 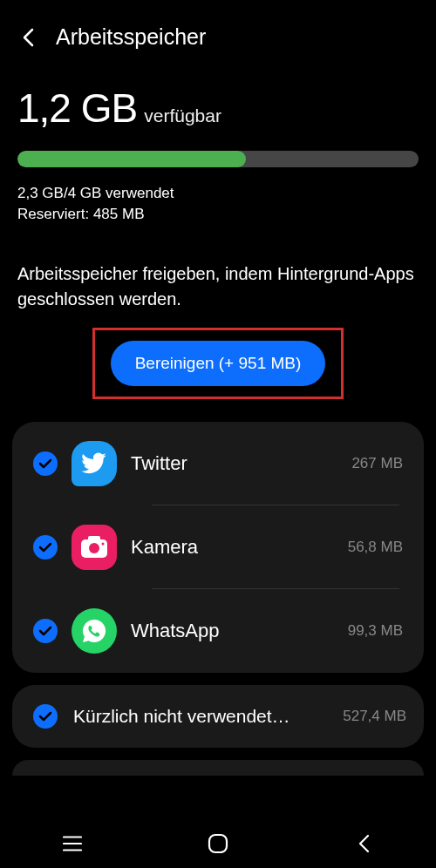 What do you see at coordinates (94, 464) in the screenshot?
I see `twitter-icon` at bounding box center [94, 464].